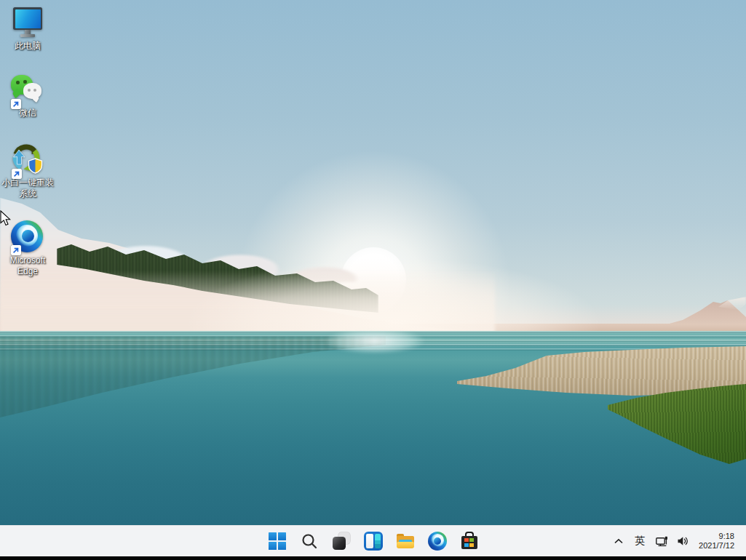 This screenshot has height=560, width=746. Describe the element at coordinates (28, 47) in the screenshot. I see `desktop-icon-label: 此电脑` at that location.